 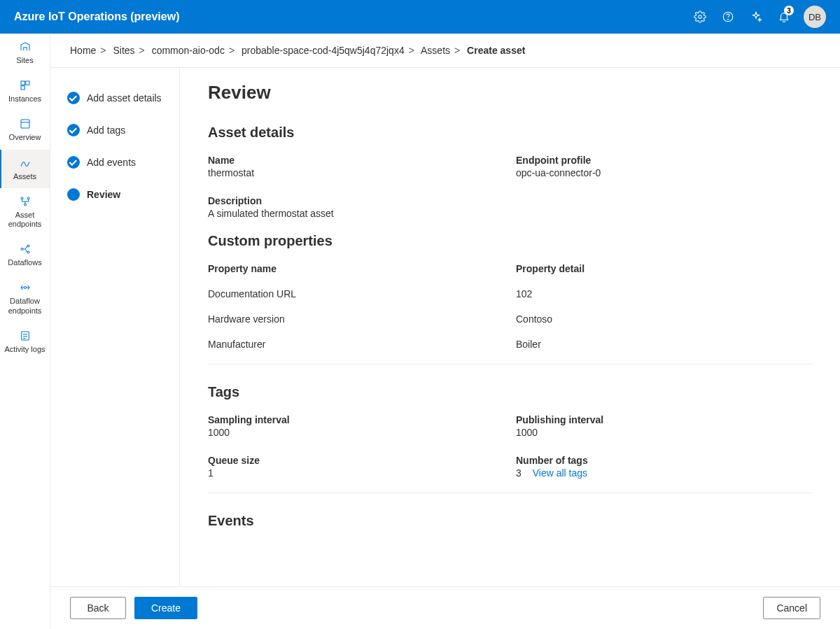 I want to click on custom-properties-table: Property name Property detail Documentat…, so click(x=510, y=306).